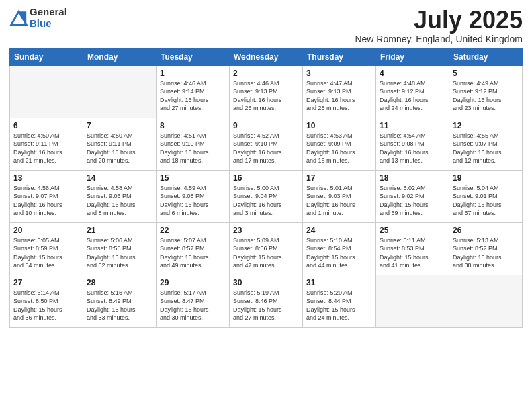 The height and width of the screenshot is (411, 532). What do you see at coordinates (412, 144) in the screenshot?
I see `calendar-cell: 11Sunrise: 4:54 AM Sunset: 9:08 PM Dayli…` at bounding box center [412, 144].